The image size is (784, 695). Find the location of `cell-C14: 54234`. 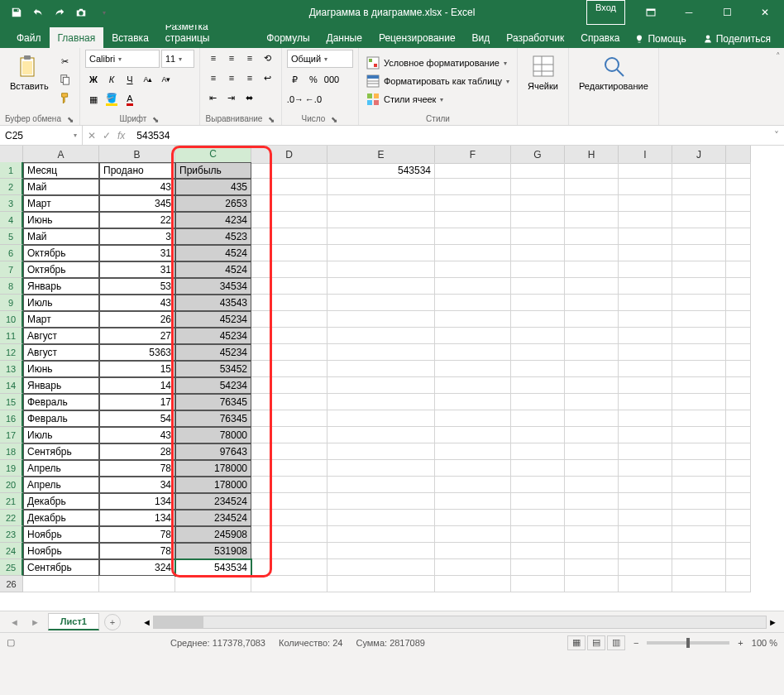

cell-C14: 54234 is located at coordinates (213, 386).